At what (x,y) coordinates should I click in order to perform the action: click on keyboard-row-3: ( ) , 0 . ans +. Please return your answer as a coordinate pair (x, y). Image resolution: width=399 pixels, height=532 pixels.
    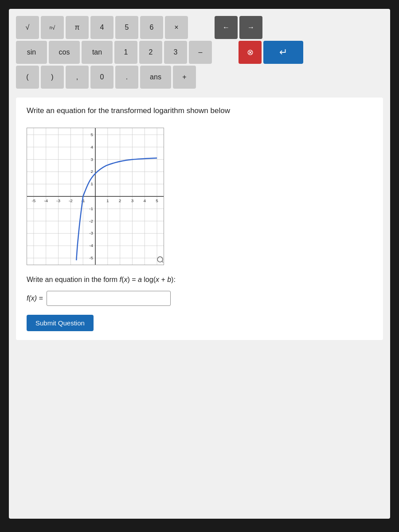
    Looking at the image, I should click on (200, 77).